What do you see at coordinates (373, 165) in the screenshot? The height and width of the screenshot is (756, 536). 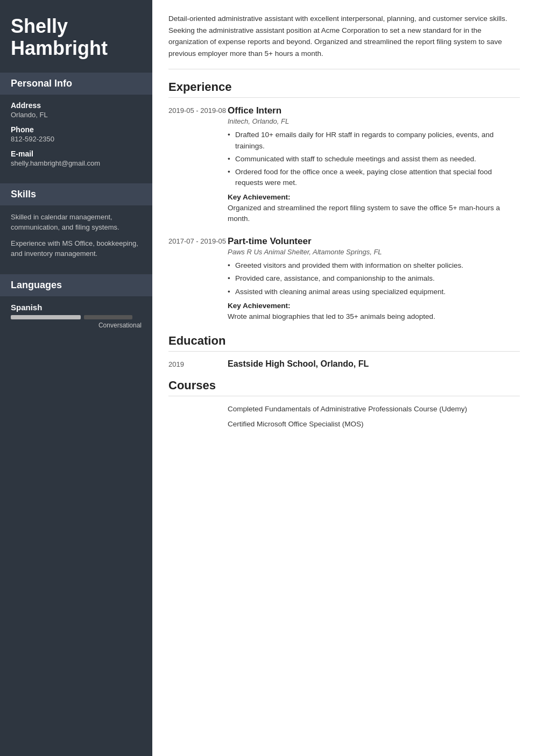 I see `job-1-content: Office Intern Initech, Orlando, FL Draft…` at bounding box center [373, 165].